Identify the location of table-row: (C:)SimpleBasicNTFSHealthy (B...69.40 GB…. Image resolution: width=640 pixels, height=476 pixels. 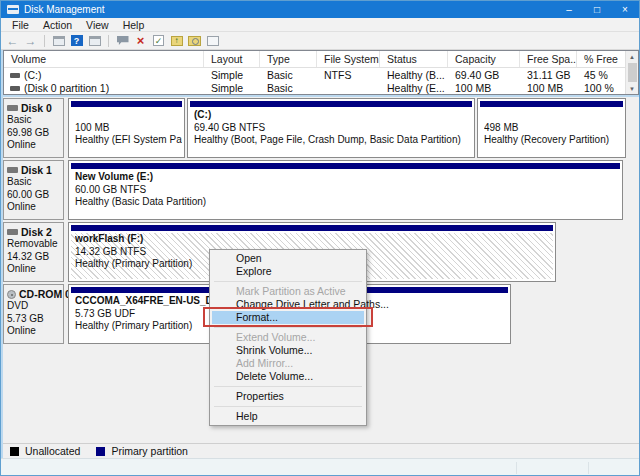
(321, 74).